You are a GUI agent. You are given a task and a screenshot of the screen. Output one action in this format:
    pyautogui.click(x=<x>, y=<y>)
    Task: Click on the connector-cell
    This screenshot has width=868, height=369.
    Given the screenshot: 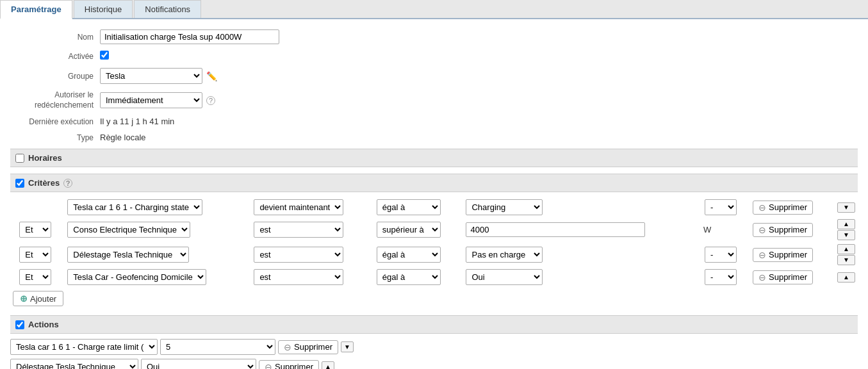 What is the action you would take?
    pyautogui.click(x=13, y=229)
    